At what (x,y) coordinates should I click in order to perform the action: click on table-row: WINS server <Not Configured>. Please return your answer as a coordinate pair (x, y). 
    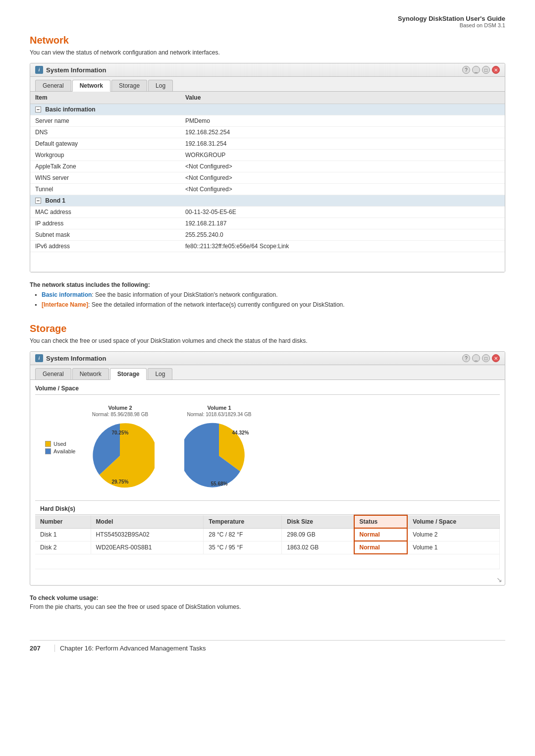
    Looking at the image, I should click on (268, 178).